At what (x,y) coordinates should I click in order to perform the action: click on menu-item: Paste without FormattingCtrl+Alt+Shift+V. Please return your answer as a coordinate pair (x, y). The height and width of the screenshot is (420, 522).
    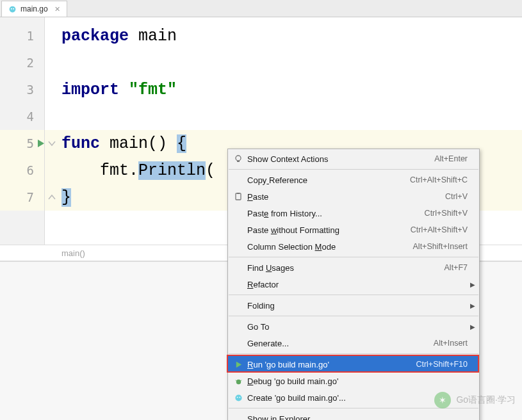
    Looking at the image, I should click on (354, 230).